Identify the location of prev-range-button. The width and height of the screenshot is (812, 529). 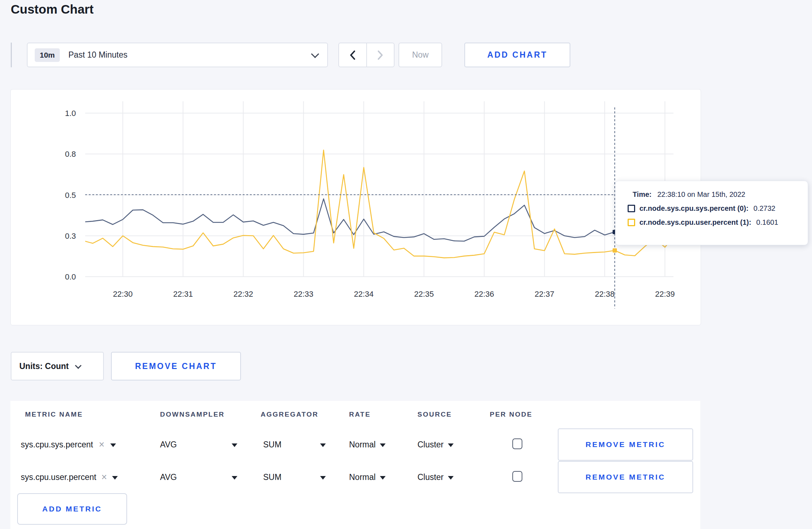
(353, 55).